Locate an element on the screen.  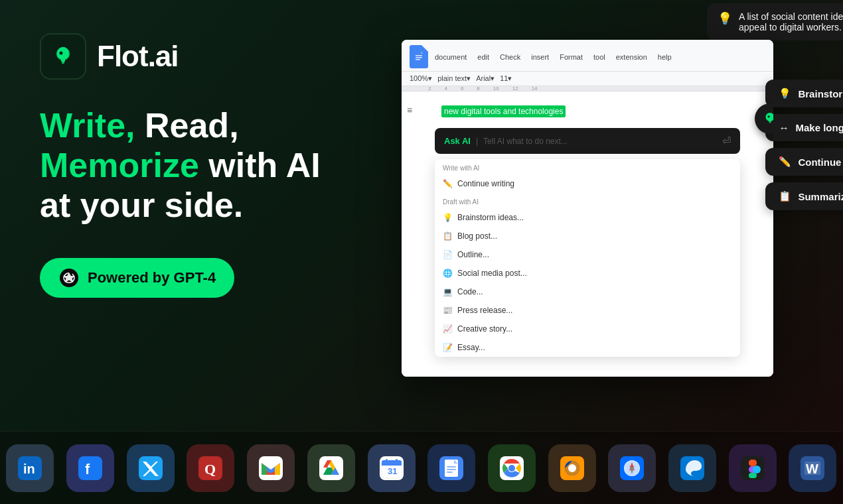
essay-item: 📝 Essay... is located at coordinates (587, 347).